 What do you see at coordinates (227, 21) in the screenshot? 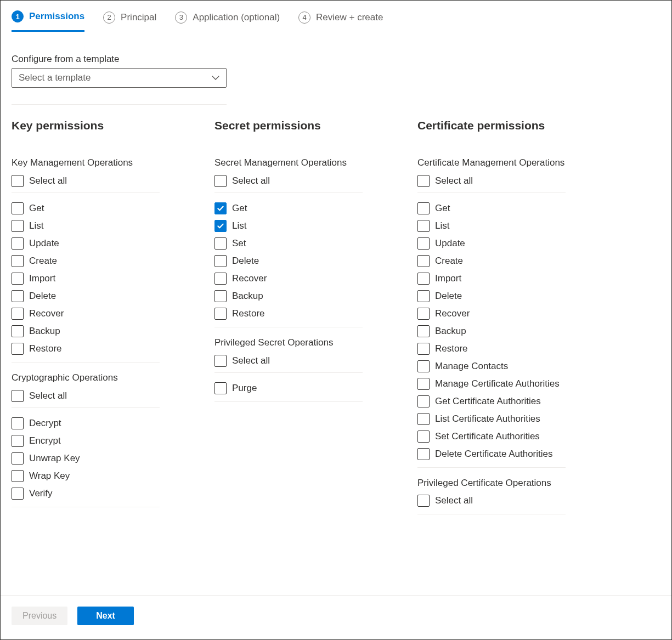
I see `tab-application-optional-: 3Application (optional)` at bounding box center [227, 21].